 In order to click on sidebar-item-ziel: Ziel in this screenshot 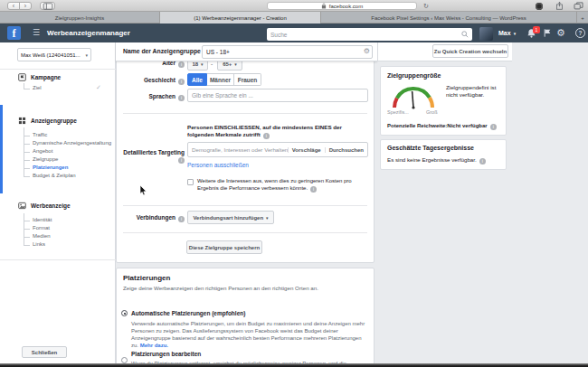, I will do `click(37, 88)`.